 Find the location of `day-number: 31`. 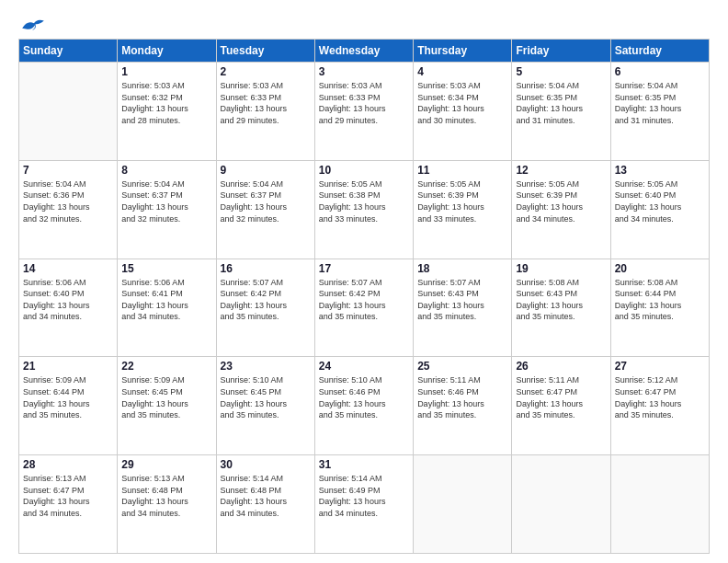

day-number: 31 is located at coordinates (364, 465).